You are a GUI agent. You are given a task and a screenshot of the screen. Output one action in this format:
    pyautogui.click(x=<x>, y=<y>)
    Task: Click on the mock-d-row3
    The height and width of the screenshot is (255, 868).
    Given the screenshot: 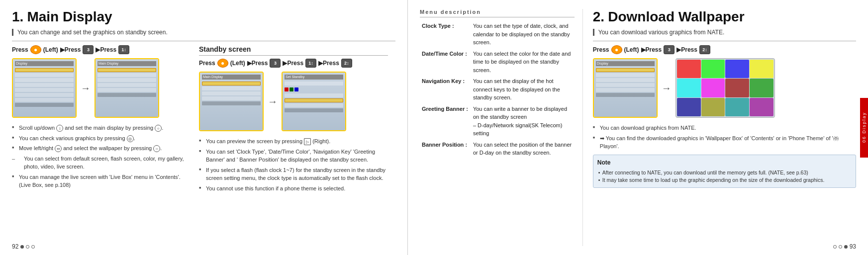 What is the action you would take?
    pyautogui.click(x=625, y=80)
    